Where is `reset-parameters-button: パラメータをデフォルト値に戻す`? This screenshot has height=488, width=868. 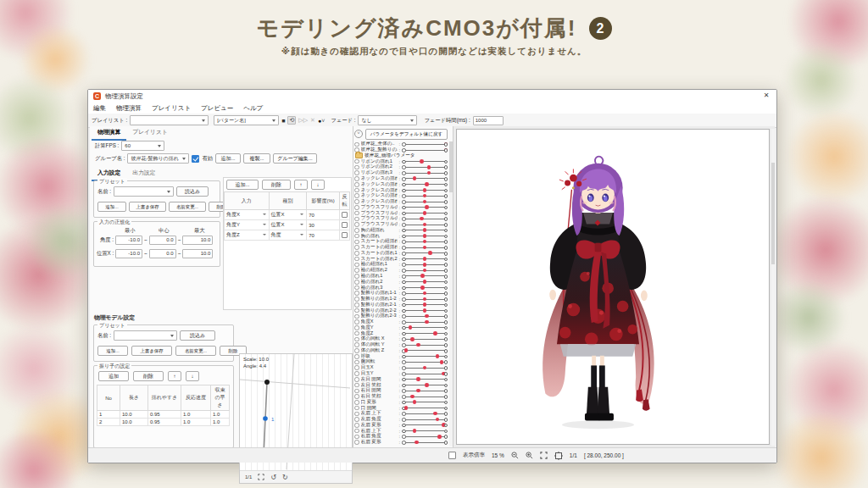
reset-parameters-button: パラメータをデフォルト値に戻す is located at coordinates (407, 134).